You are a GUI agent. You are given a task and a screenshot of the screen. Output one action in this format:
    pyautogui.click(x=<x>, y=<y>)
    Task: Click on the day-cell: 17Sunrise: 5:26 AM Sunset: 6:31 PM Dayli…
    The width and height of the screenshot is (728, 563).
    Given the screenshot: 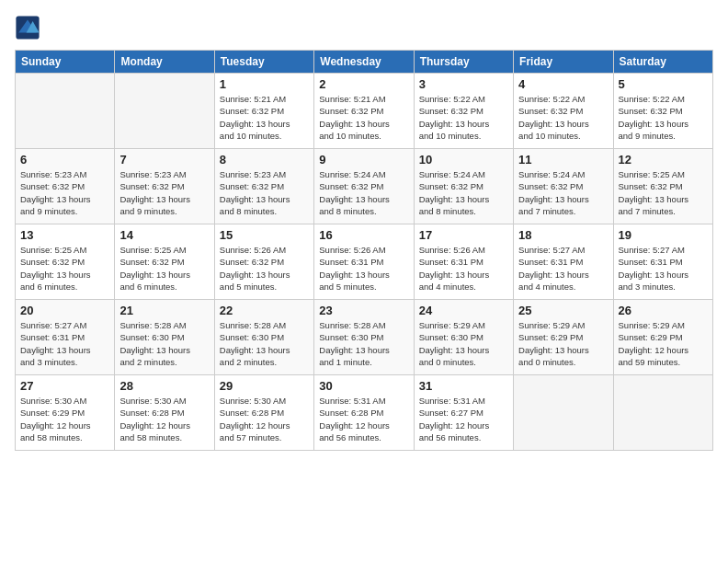 What is the action you would take?
    pyautogui.click(x=463, y=262)
    